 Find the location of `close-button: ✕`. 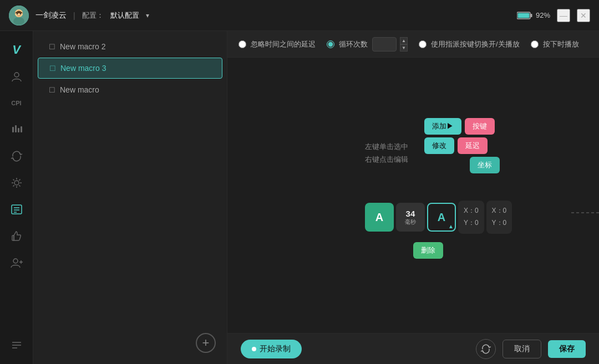

close-button: ✕ is located at coordinates (583, 16).